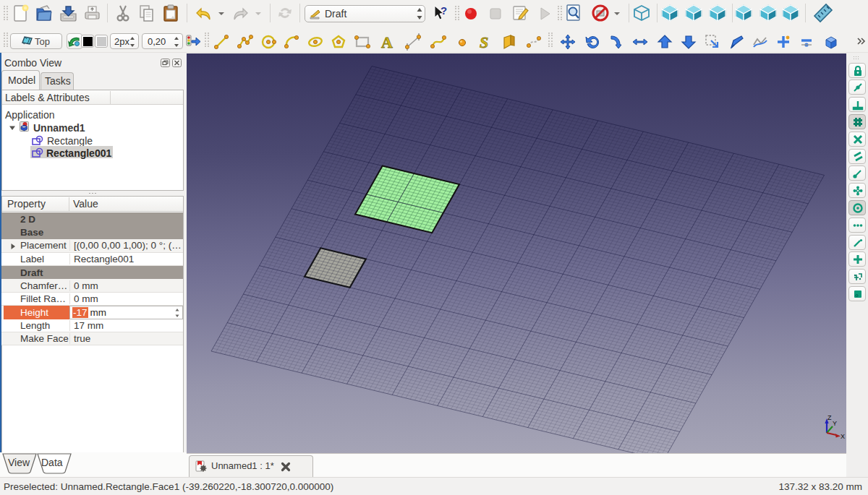  What do you see at coordinates (843, 436) in the screenshot?
I see `svg-text: X` at bounding box center [843, 436].